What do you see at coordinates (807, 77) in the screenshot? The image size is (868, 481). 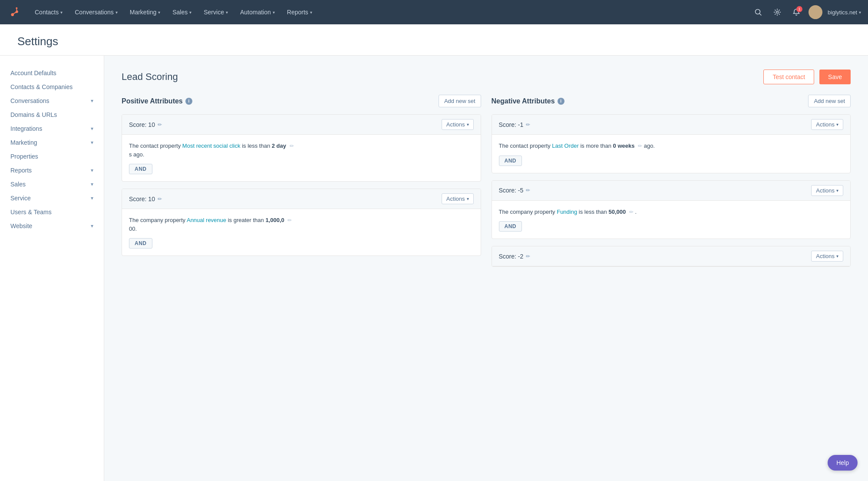 I see `header-buttons: Test contact Save` at bounding box center [807, 77].